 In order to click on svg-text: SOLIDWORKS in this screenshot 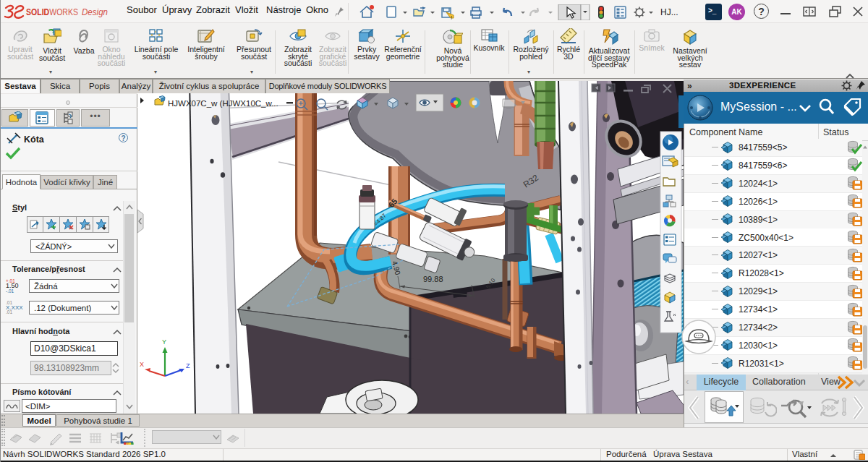, I will do `click(52, 12)`.